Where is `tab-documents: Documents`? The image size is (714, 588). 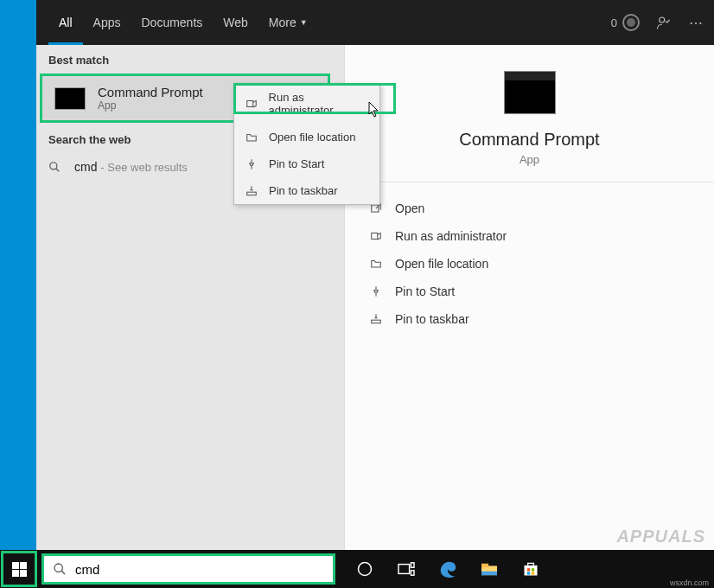 tab-documents: Documents is located at coordinates (171, 22).